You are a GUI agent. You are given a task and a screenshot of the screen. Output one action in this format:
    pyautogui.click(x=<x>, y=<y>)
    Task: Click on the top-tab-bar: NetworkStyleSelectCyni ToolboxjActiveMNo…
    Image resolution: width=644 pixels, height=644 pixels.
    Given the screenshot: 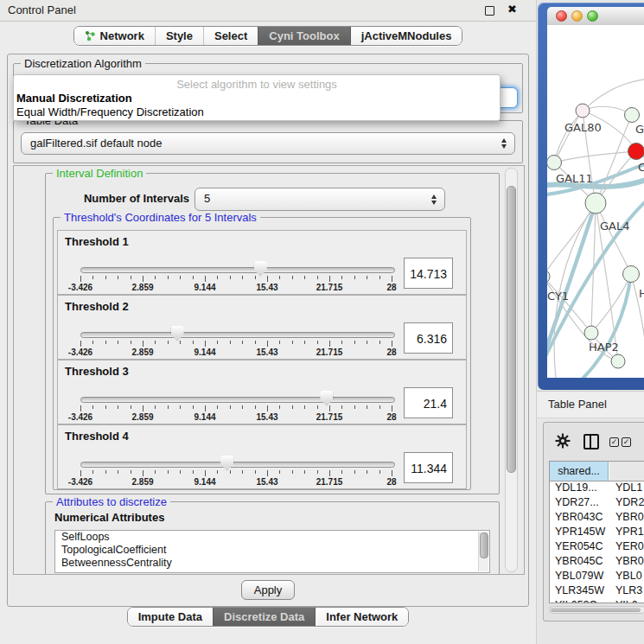 What is the action you would take?
    pyautogui.click(x=268, y=36)
    